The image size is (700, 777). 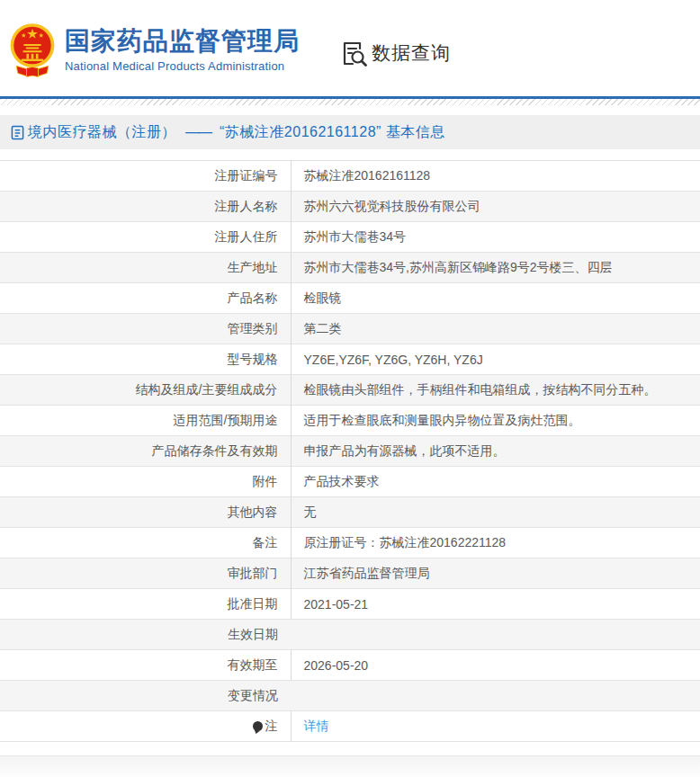 What do you see at coordinates (182, 50) in the screenshot?
I see `agency-title-block: 国家药品监督管理局 National Medical Products Admi…` at bounding box center [182, 50].